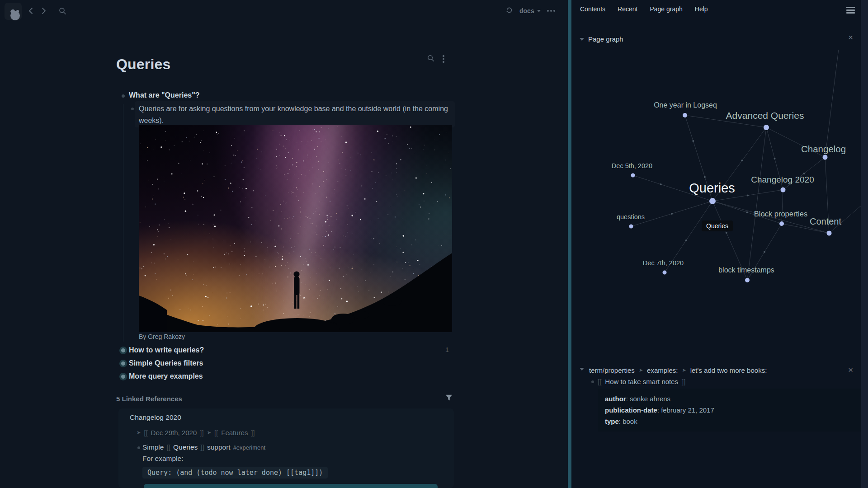  Describe the element at coordinates (616, 399) in the screenshot. I see `property-key: author` at that location.